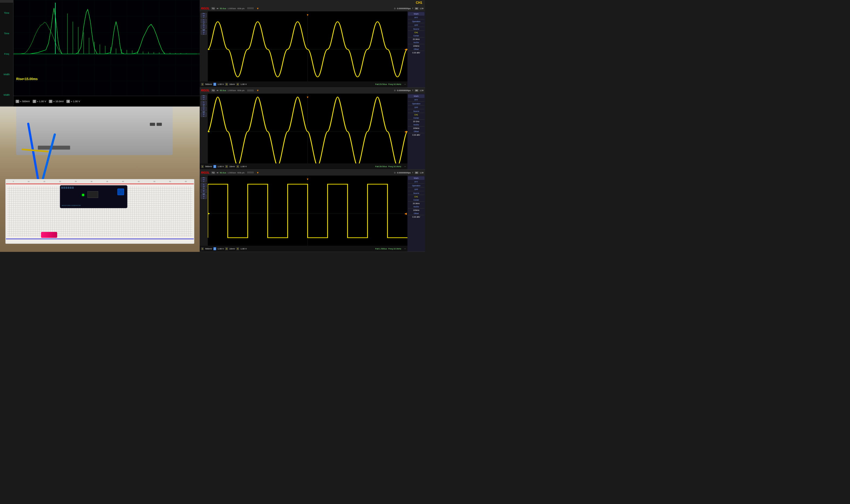  I want to click on risetime-btn-1: RiseTime, so click(204, 26).